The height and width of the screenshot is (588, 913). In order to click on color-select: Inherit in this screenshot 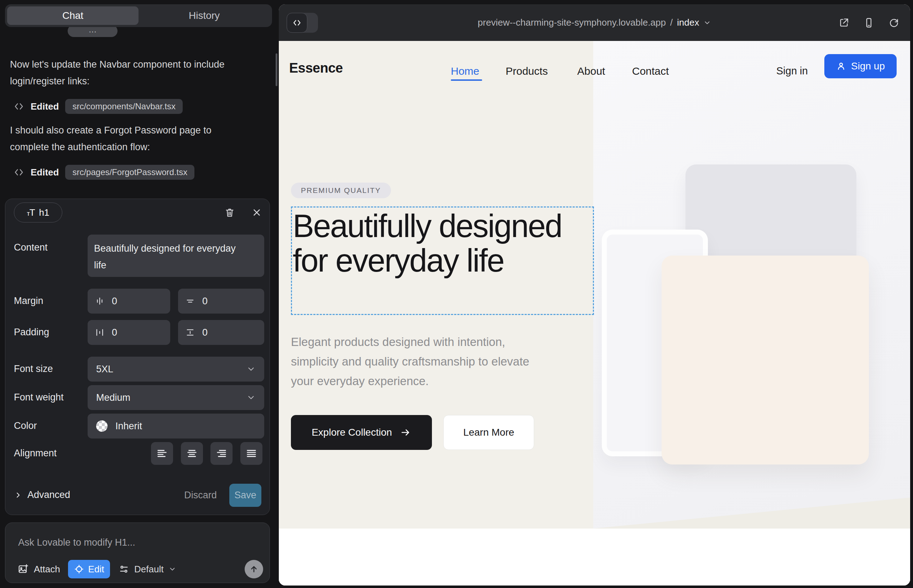, I will do `click(176, 426)`.